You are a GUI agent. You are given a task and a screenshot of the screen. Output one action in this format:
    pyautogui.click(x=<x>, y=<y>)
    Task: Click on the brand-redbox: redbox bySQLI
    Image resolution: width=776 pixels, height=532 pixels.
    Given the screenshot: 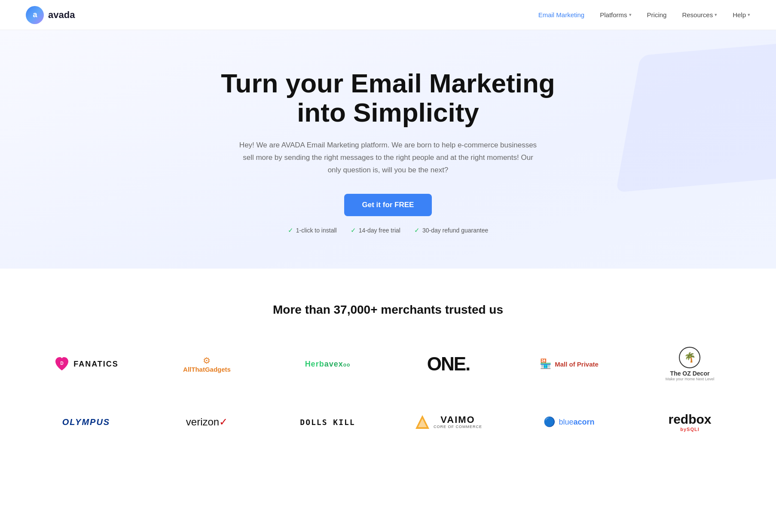 What is the action you would take?
    pyautogui.click(x=690, y=422)
    